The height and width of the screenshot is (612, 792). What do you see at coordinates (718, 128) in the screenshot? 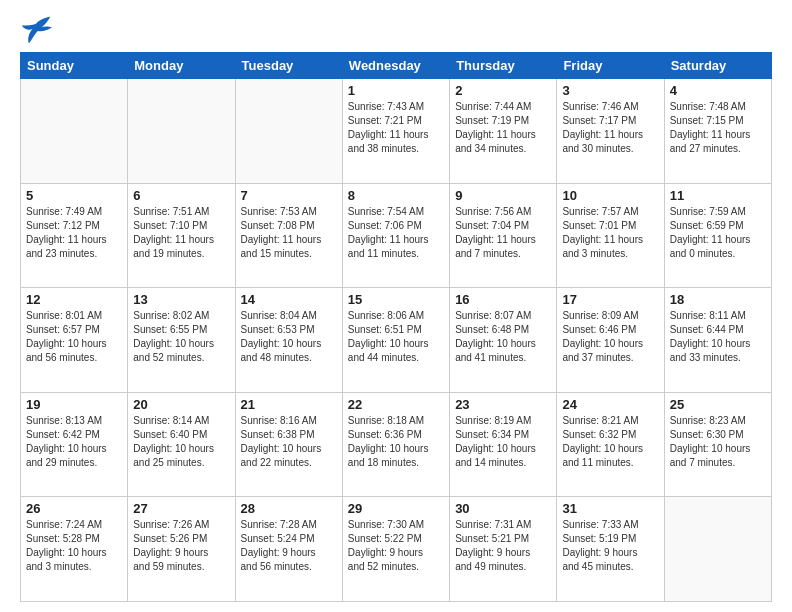
I see `day-info: Sunrise: 7:48 AM Sunset: 7:15 PM Dayligh…` at bounding box center [718, 128].